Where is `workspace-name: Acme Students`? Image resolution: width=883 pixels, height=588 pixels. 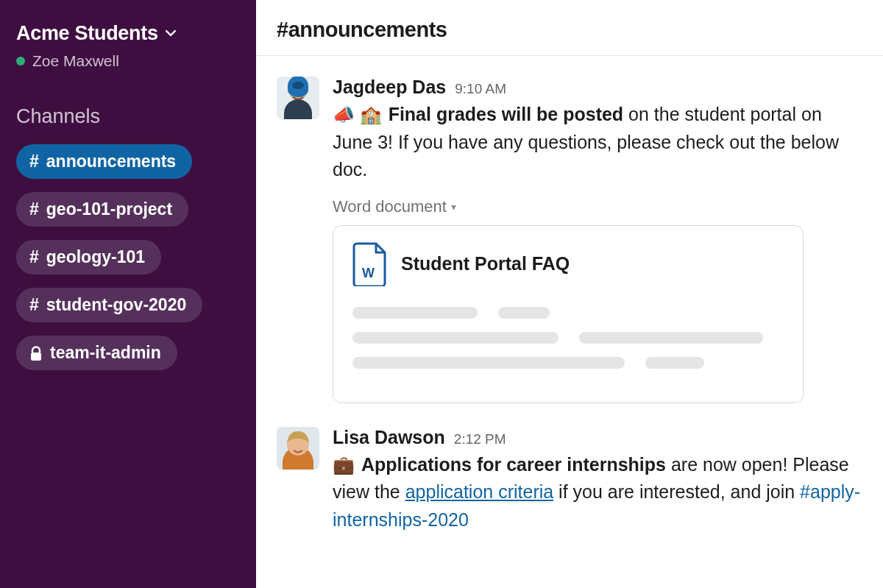 workspace-name: Acme Students is located at coordinates (87, 34).